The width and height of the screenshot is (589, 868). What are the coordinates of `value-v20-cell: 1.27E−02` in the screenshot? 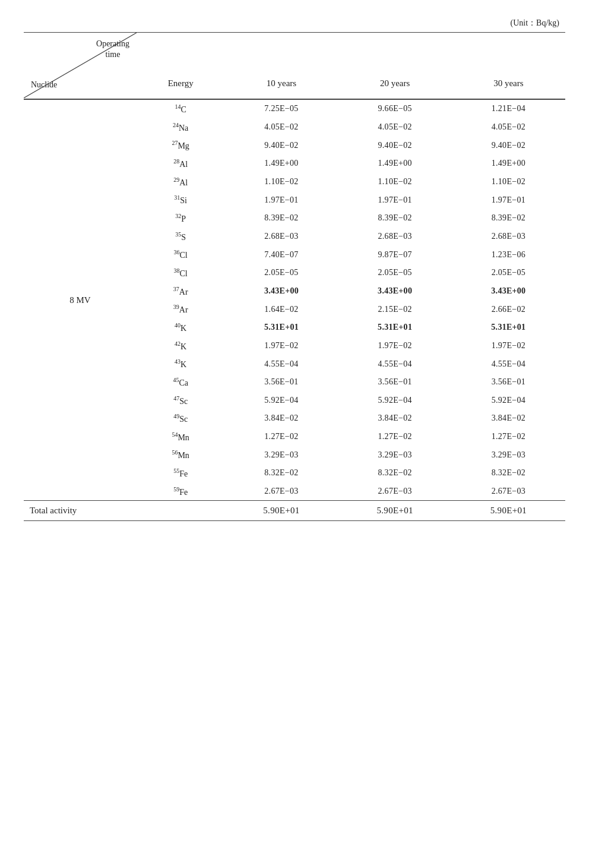 It's located at (395, 437).